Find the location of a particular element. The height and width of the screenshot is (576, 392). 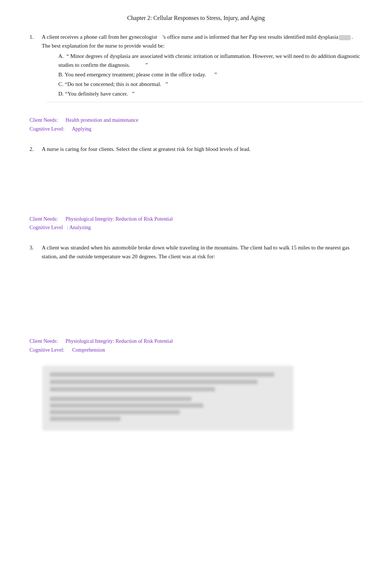

question-2-metadata: Client Needs: Physiological Integrity: R… is located at coordinates (196, 224).